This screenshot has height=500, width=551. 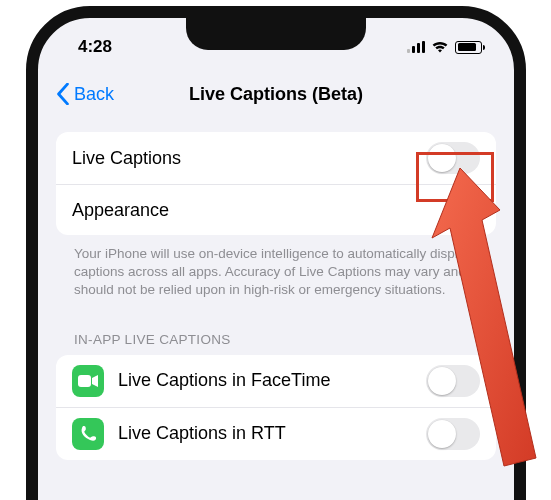 What do you see at coordinates (276, 434) in the screenshot?
I see `row-rtt: Live Captions in RTT` at bounding box center [276, 434].